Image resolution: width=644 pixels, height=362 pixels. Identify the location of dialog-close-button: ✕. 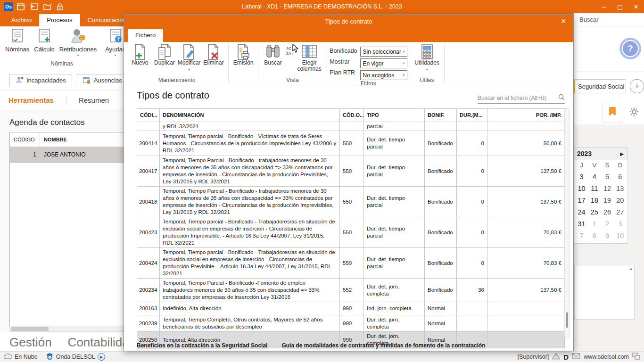
(563, 21).